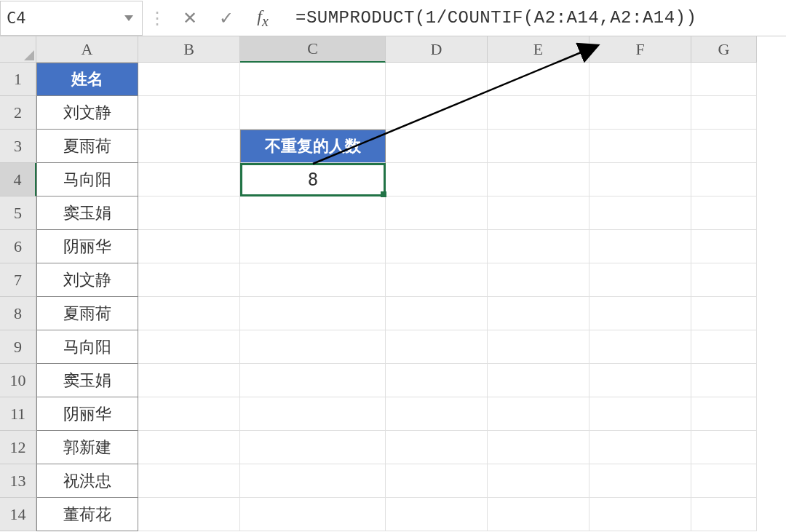 This screenshot has height=532, width=786. What do you see at coordinates (724, 280) in the screenshot?
I see `cell-G7` at bounding box center [724, 280].